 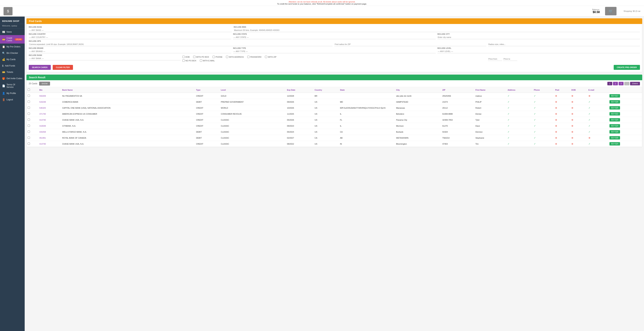 What do you see at coordinates (632, 11) in the screenshot?
I see `shopping-section: Shopping: $0 (0 car` at bounding box center [632, 11].